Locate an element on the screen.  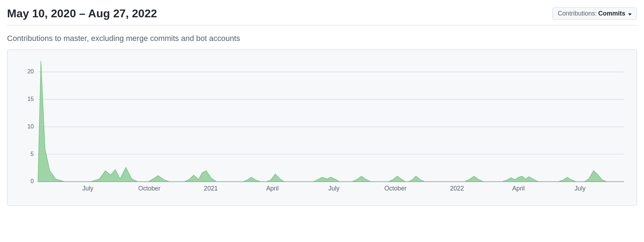
contributions-dropdown: Contributions: Commits is located at coordinates (595, 13).